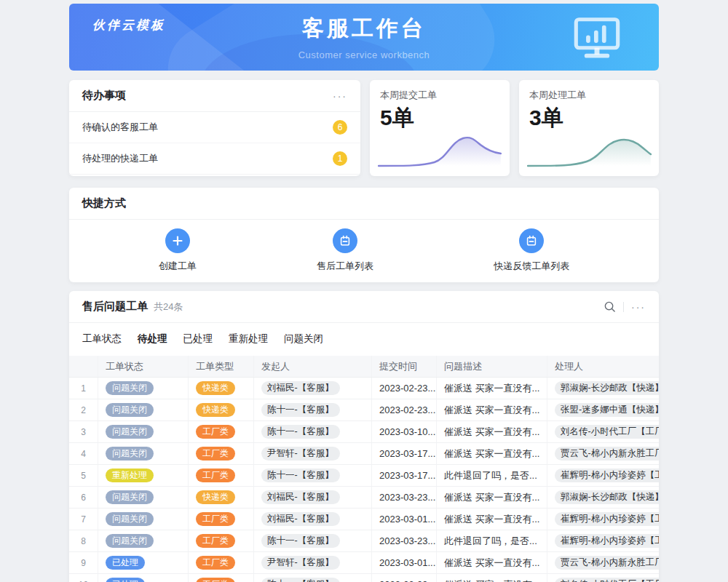  Describe the element at coordinates (83, 476) in the screenshot. I see `row-index: 5` at that location.